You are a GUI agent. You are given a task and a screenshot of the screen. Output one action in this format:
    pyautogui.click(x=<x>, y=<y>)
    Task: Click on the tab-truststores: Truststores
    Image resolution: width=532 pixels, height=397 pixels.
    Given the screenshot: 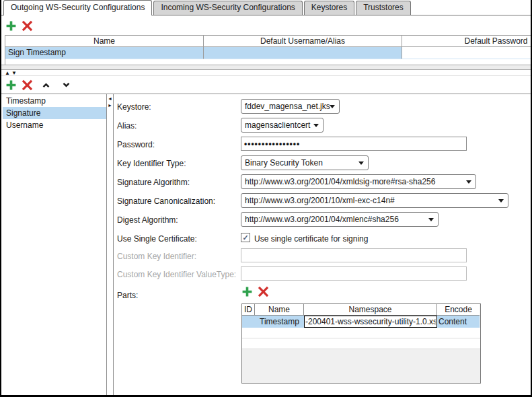 What is the action you would take?
    pyautogui.click(x=383, y=8)
    